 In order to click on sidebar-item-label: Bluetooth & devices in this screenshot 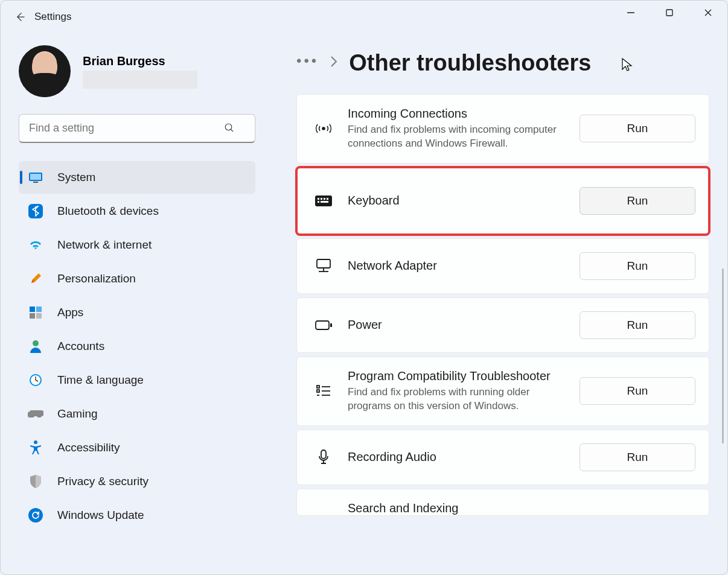, I will do `click(108, 211)`.